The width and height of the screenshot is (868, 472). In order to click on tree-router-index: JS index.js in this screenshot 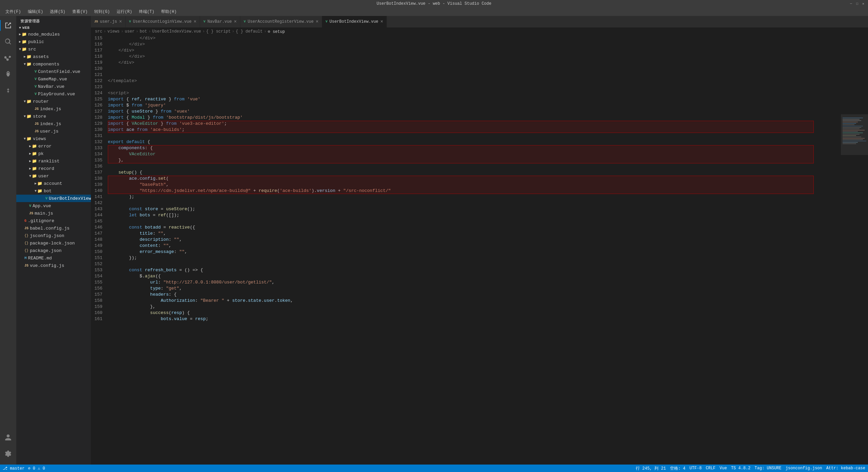, I will do `click(54, 109)`.